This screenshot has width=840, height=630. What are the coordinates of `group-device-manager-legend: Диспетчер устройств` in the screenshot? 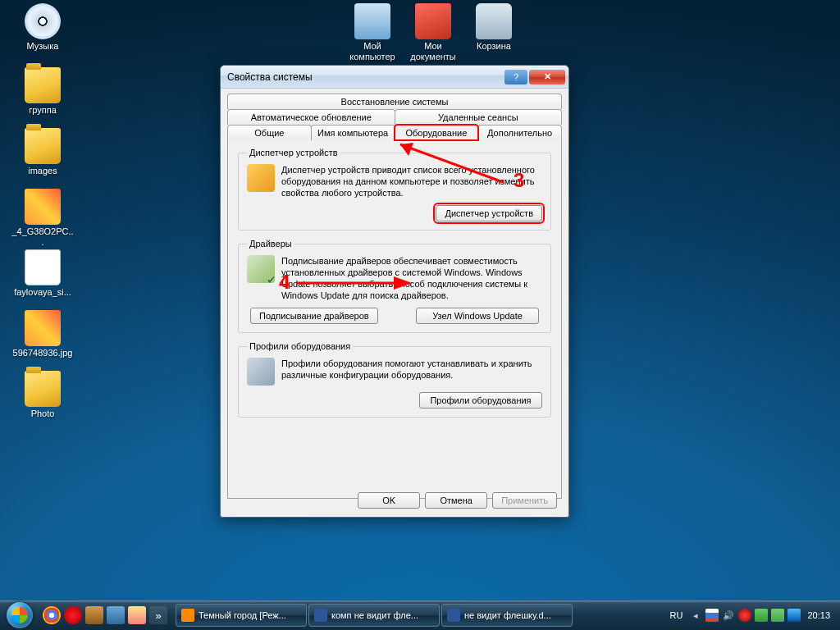 It's located at (294, 153).